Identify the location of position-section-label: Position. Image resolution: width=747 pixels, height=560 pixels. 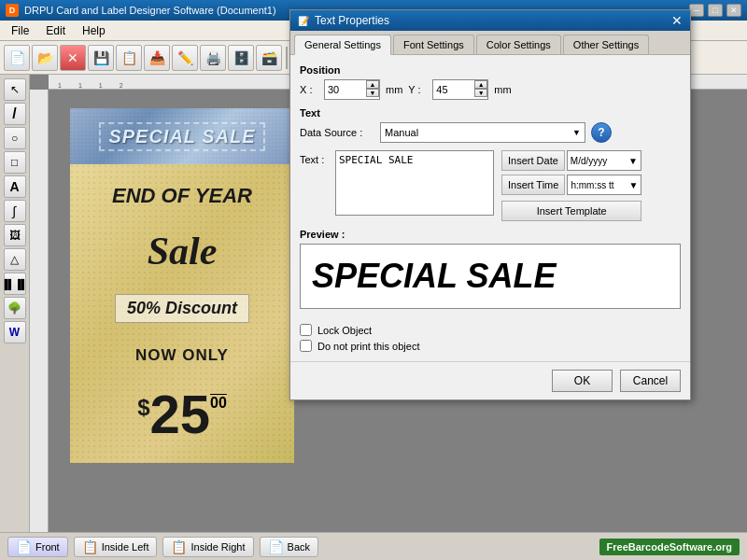
(490, 70).